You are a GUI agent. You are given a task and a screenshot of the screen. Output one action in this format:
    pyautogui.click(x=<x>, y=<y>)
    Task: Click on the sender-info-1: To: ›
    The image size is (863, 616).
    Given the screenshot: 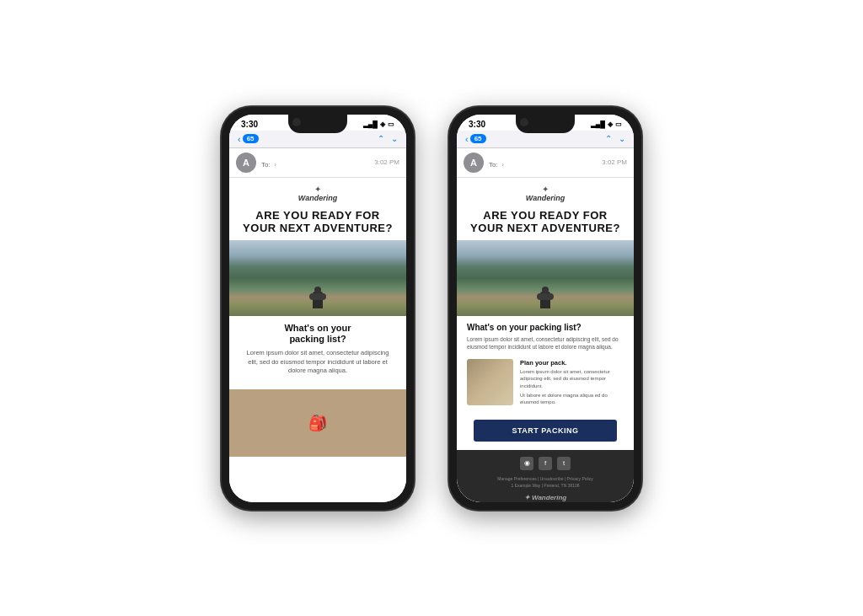 What is the action you would take?
    pyautogui.click(x=315, y=163)
    